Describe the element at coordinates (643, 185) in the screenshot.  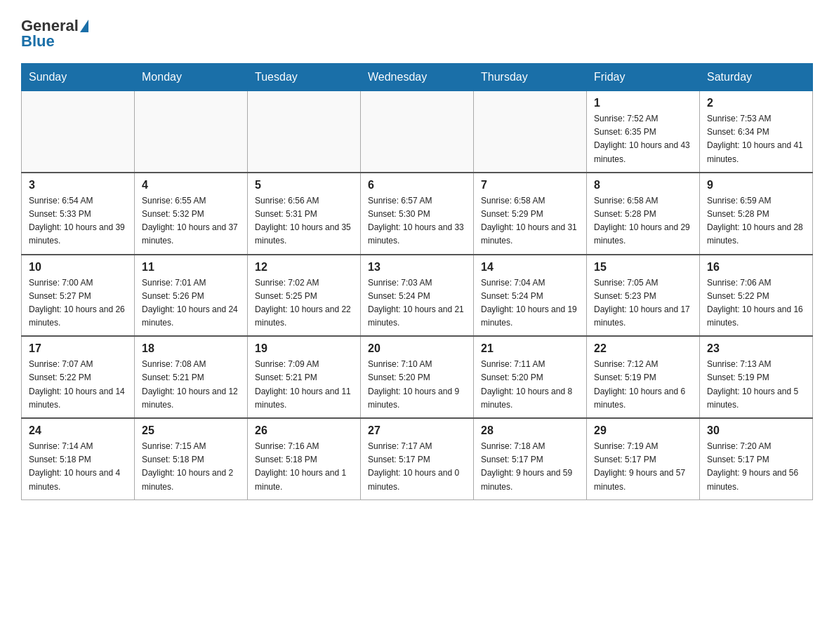
I see `day-number: 8` at that location.